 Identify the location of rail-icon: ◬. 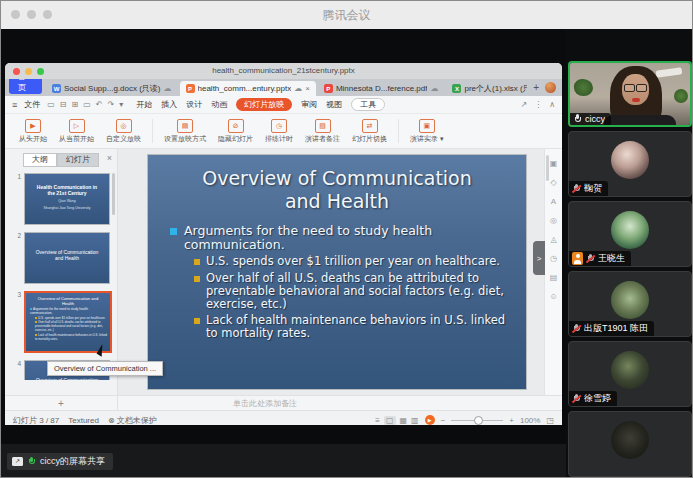
(553, 240).